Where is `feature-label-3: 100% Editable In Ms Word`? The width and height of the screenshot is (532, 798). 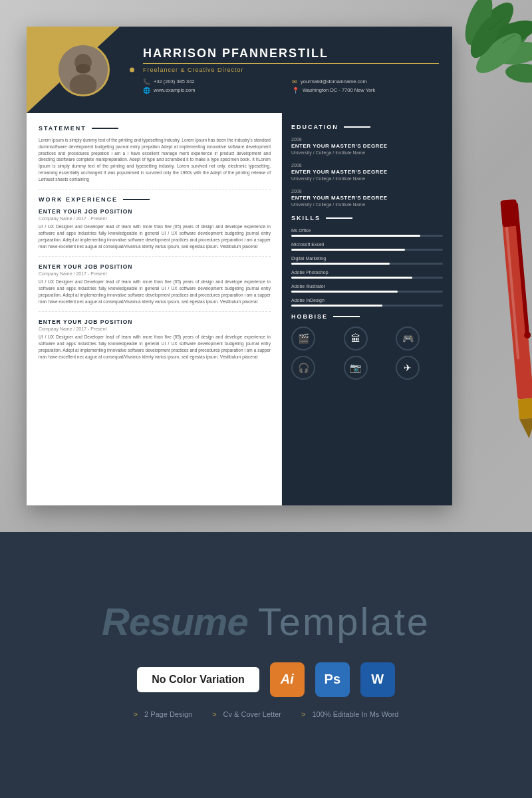 feature-label-3: 100% Editable In Ms Word is located at coordinates (355, 714).